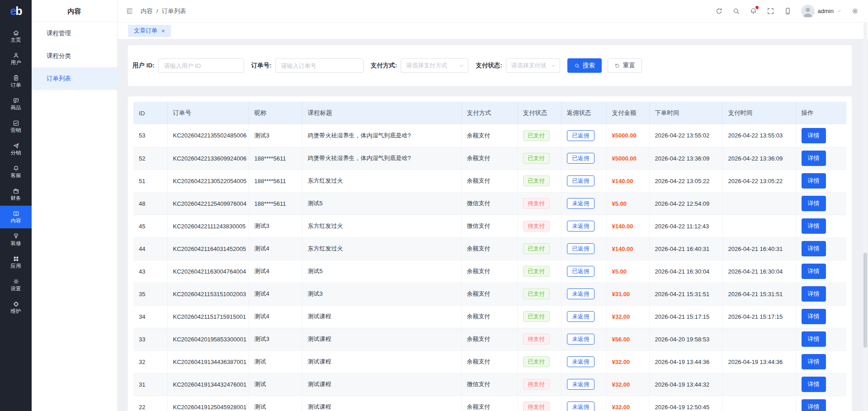 The image size is (868, 411). I want to click on sidebar-item-service: 客服, so click(16, 172).